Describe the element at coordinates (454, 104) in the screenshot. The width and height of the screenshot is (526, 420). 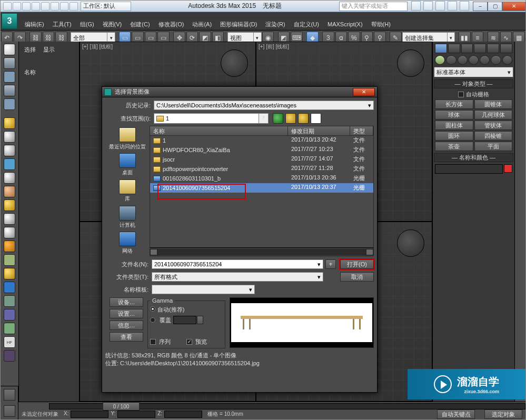
I see `obj-box: 长方体` at that location.